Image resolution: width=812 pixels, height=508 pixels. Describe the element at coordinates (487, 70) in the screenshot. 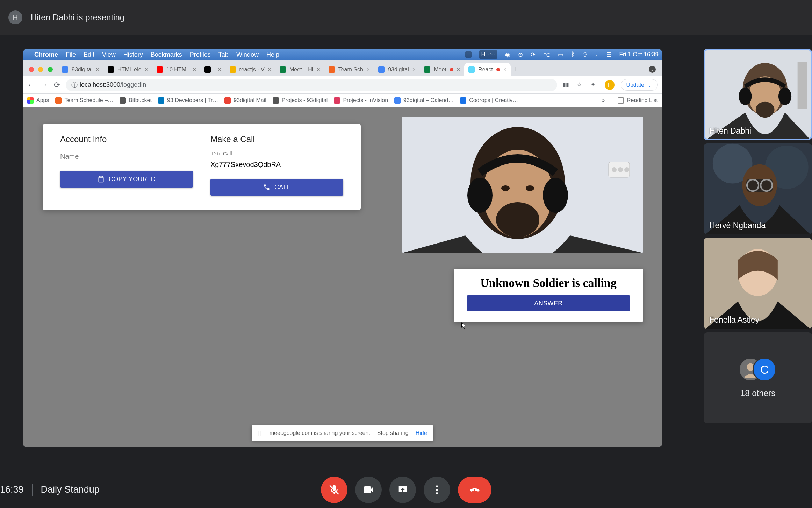

I see `browser-tab: React×` at that location.